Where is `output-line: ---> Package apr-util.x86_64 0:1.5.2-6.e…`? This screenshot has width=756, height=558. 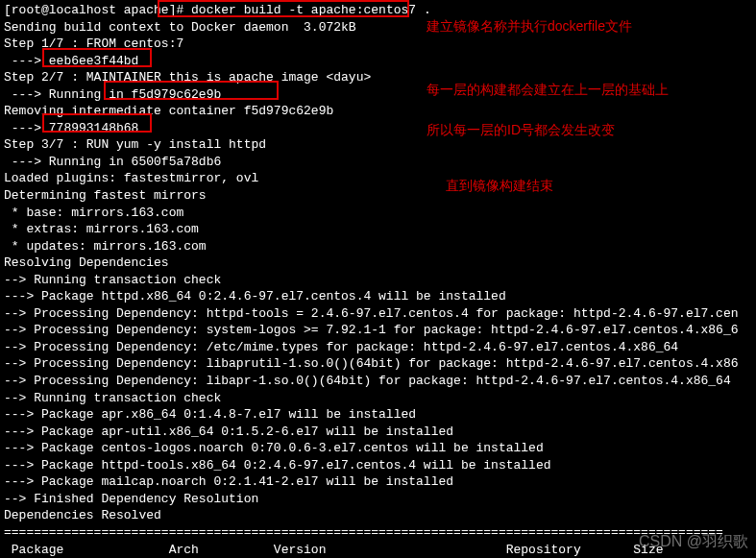 output-line: ---> Package apr-util.x86_64 0:1.5.2-6.e… is located at coordinates (378, 432).